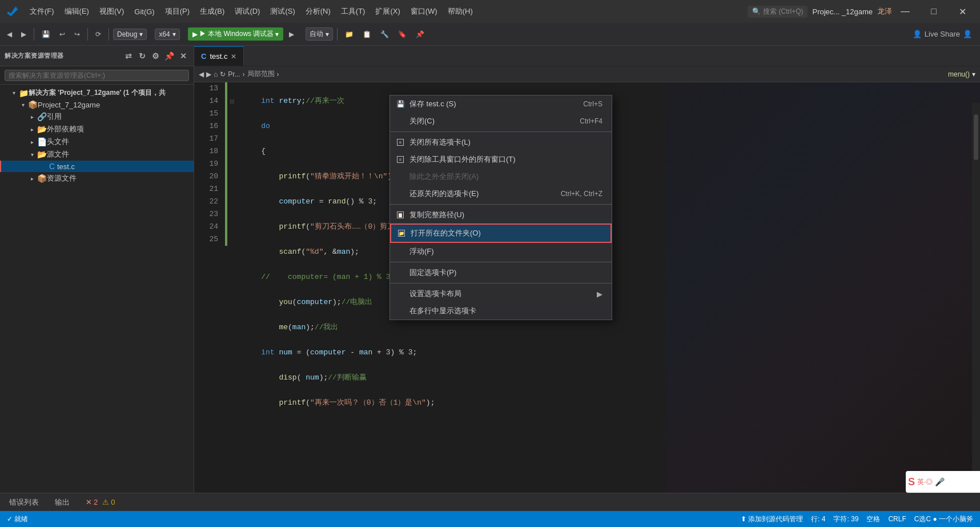 The image size is (980, 527). Describe the element at coordinates (156, 56) in the screenshot. I see `sidebar-actions: ⇄ ↻ ⚙ 📌 ✕` at that location.